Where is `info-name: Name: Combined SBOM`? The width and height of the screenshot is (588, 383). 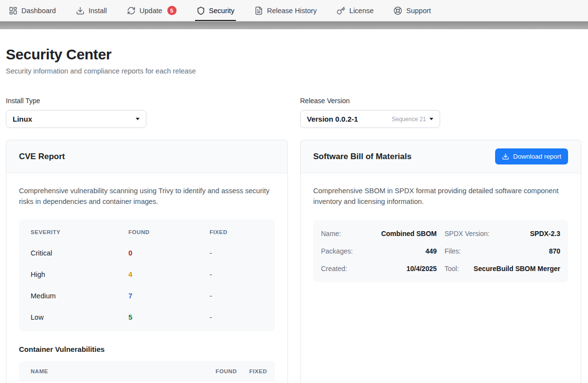
info-name: Name: Combined SBOM is located at coordinates (379, 234).